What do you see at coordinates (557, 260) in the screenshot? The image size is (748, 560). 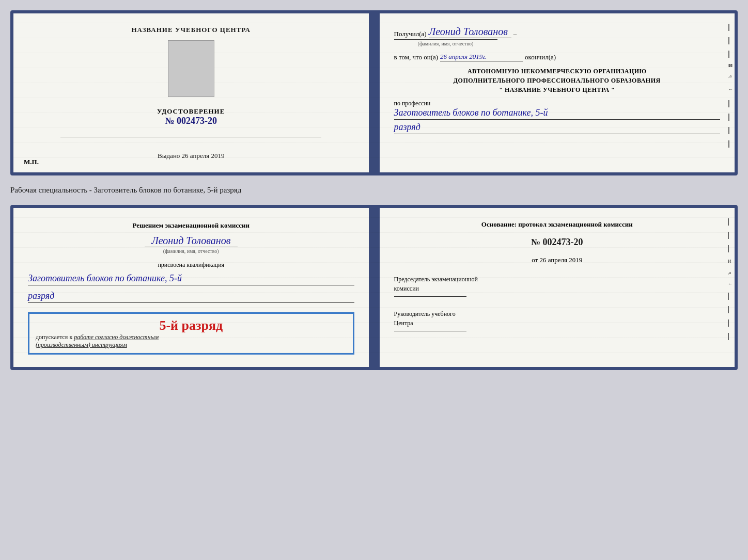 I see `qual-date-from: от 26 апреля 2019` at bounding box center [557, 260].